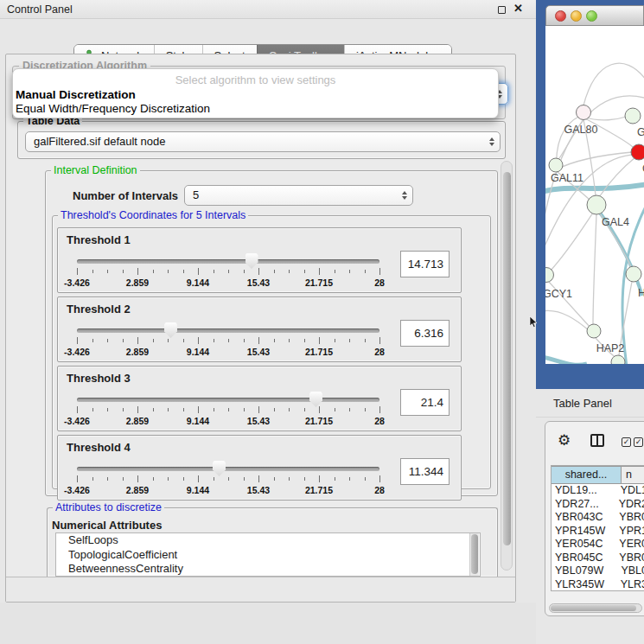  What do you see at coordinates (76, 95) in the screenshot?
I see `dropdown-option-manual: Manual Discretization` at bounding box center [76, 95].